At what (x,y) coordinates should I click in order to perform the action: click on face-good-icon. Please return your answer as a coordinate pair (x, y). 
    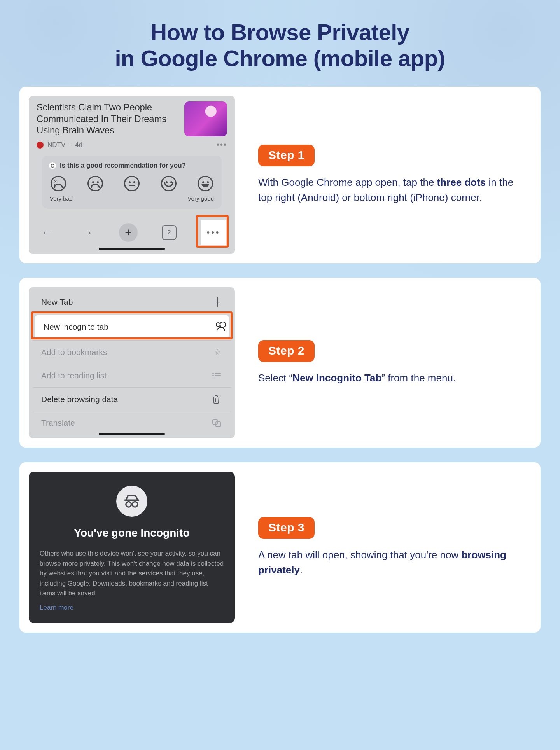
    Looking at the image, I should click on (169, 184).